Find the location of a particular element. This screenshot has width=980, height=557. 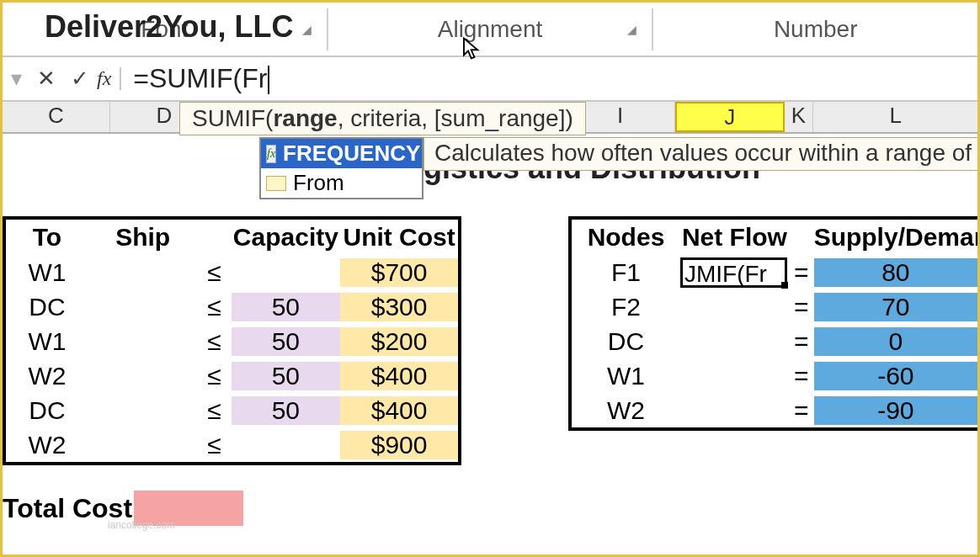

table-row: F2 = 70 is located at coordinates (775, 306).